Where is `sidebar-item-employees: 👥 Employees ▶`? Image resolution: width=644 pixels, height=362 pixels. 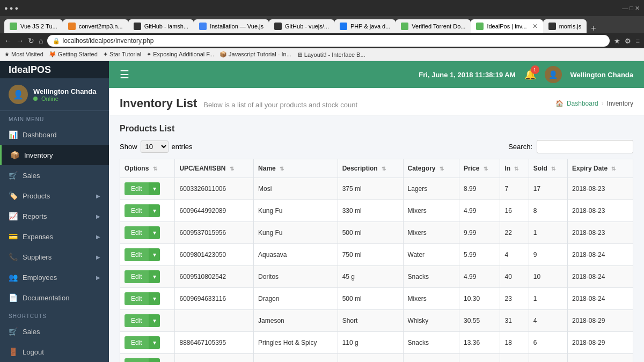 sidebar-item-employees: 👥 Employees ▶ is located at coordinates (55, 277).